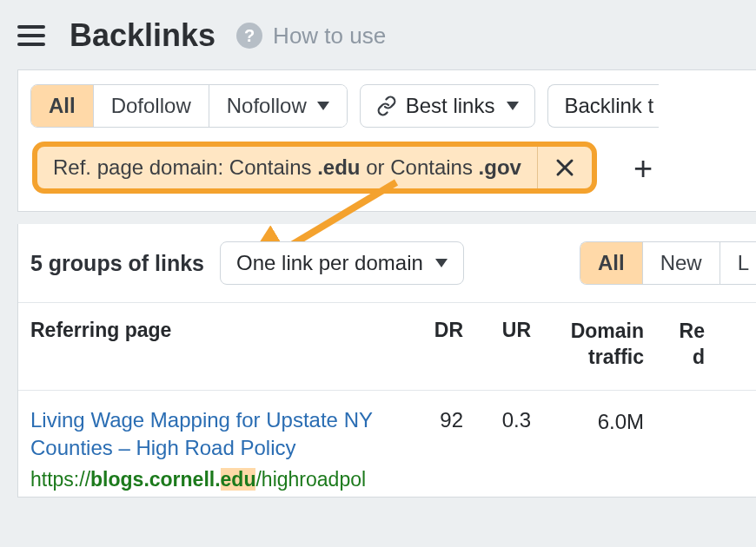  What do you see at coordinates (448, 106) in the screenshot?
I see `best-links-filter: Best links` at bounding box center [448, 106].